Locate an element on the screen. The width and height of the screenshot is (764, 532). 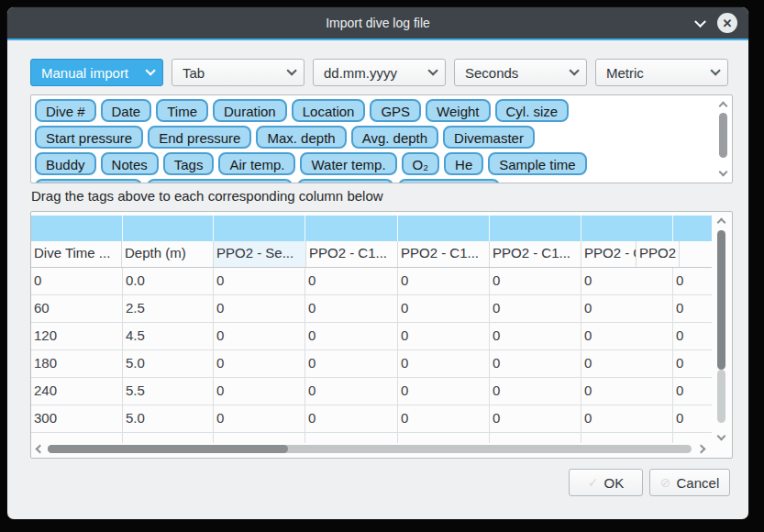
table-horizontal-scrollbar is located at coordinates (370, 449).